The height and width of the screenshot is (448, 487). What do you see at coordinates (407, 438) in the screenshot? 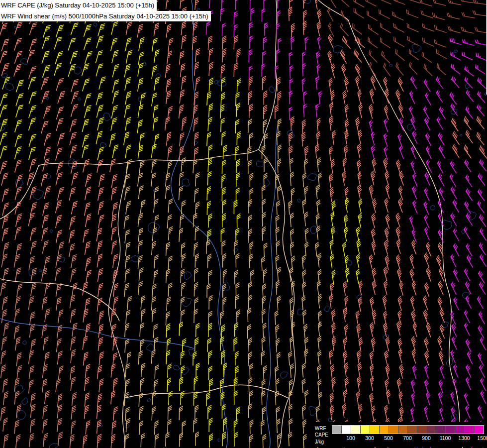
I see `legend-tick-label: 700` at bounding box center [407, 438].